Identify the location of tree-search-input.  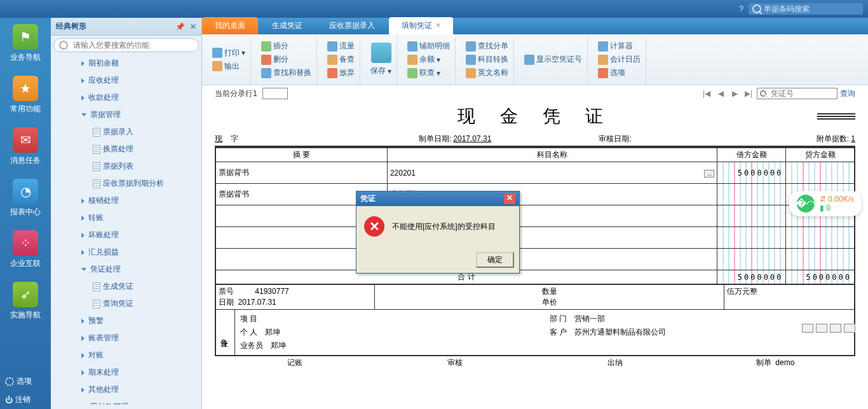
(133, 45).